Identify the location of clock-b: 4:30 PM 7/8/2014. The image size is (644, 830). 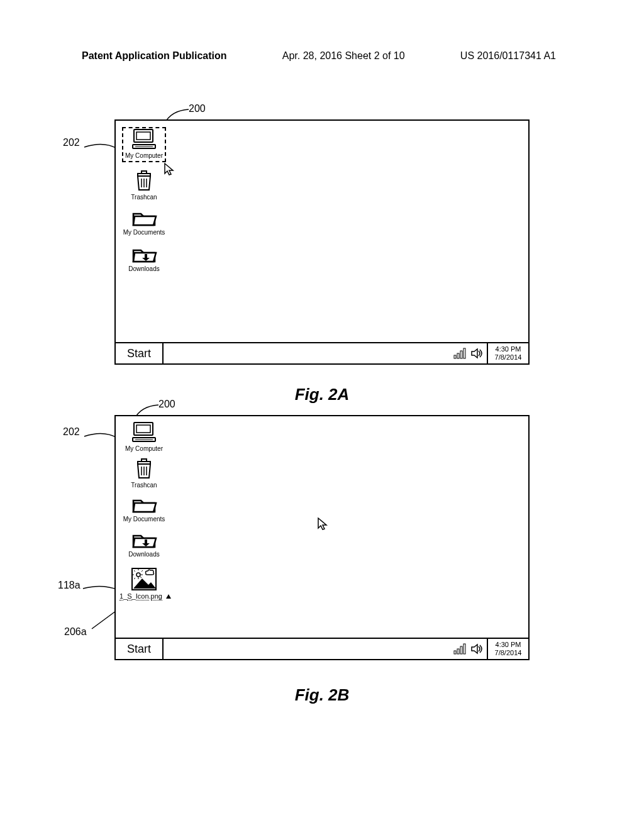
(508, 649).